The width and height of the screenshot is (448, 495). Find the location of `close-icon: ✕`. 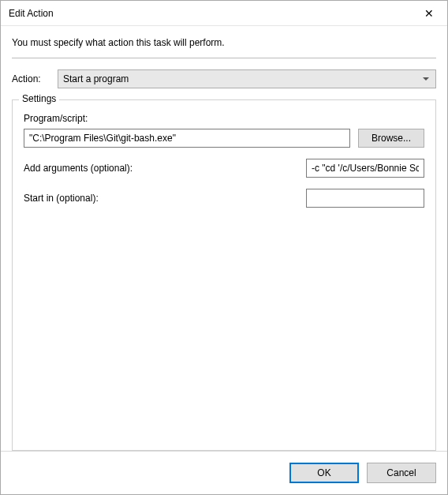

close-icon: ✕ is located at coordinates (429, 13).